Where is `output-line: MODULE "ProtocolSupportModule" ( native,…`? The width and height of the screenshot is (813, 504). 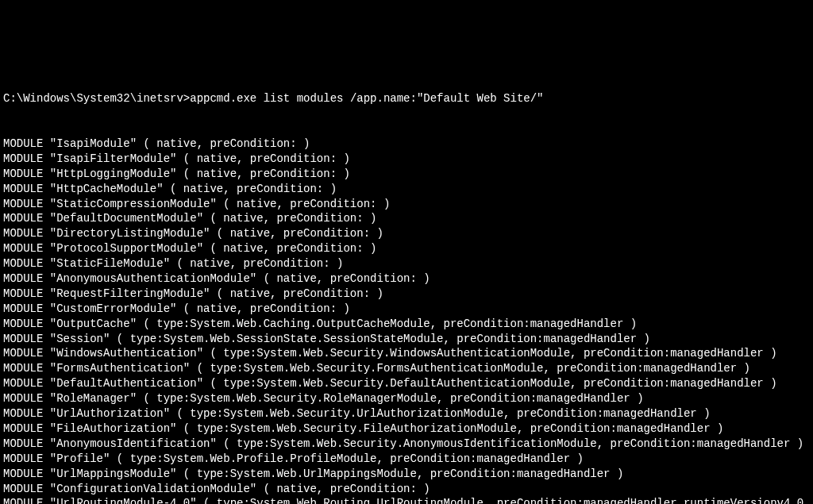
output-line: MODULE "ProtocolSupportModule" ( native,… is located at coordinates (406, 249).